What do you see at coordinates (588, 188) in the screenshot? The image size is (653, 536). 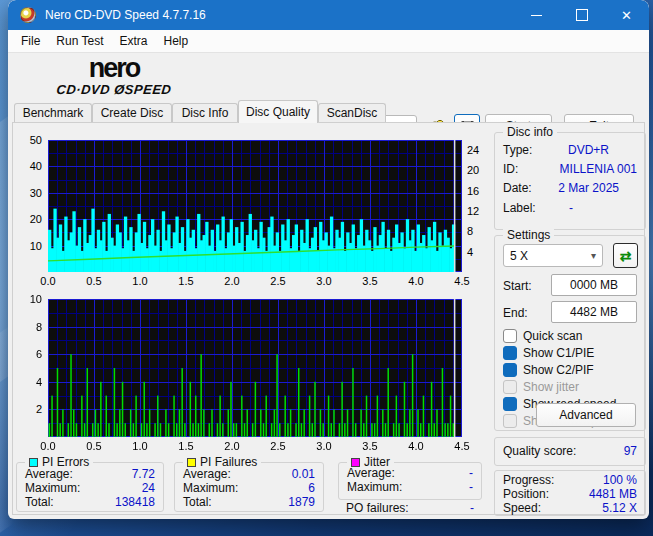 I see `disc-date-value: 2 Mar 2025` at bounding box center [588, 188].